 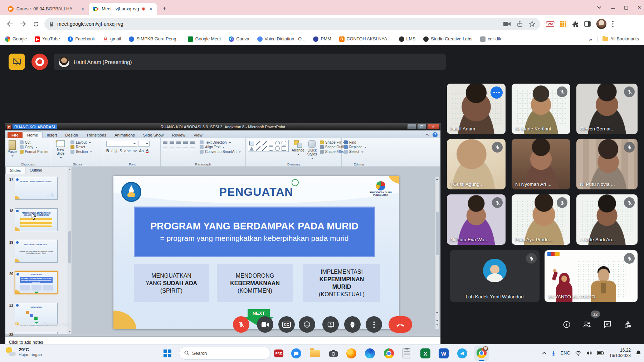 I want to click on align-center-button, so click(x=172, y=149).